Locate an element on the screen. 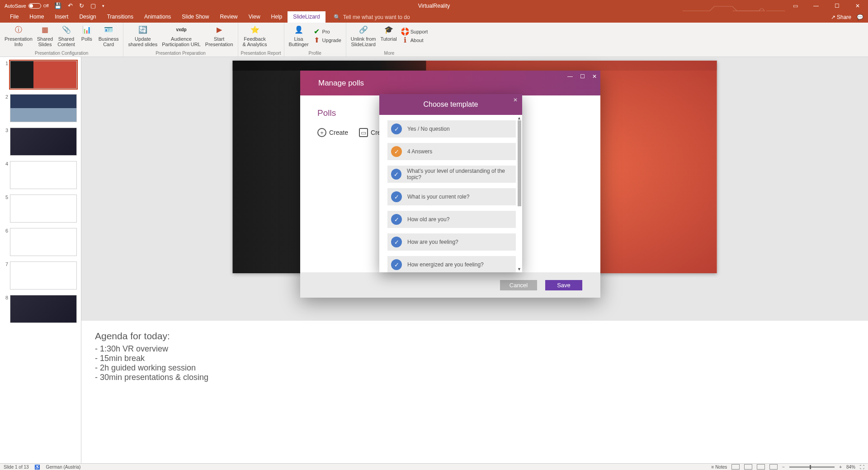 The image size is (868, 470). unlink-button: 🔗Unlink from SlideLizard is located at coordinates (363, 36).